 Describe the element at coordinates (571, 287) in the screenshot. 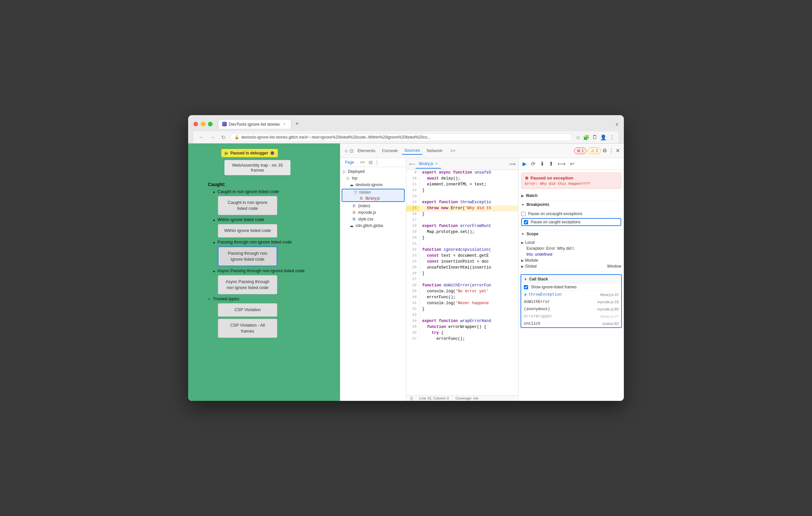

I see `show-frames-item: Show ignore-listed frames` at that location.